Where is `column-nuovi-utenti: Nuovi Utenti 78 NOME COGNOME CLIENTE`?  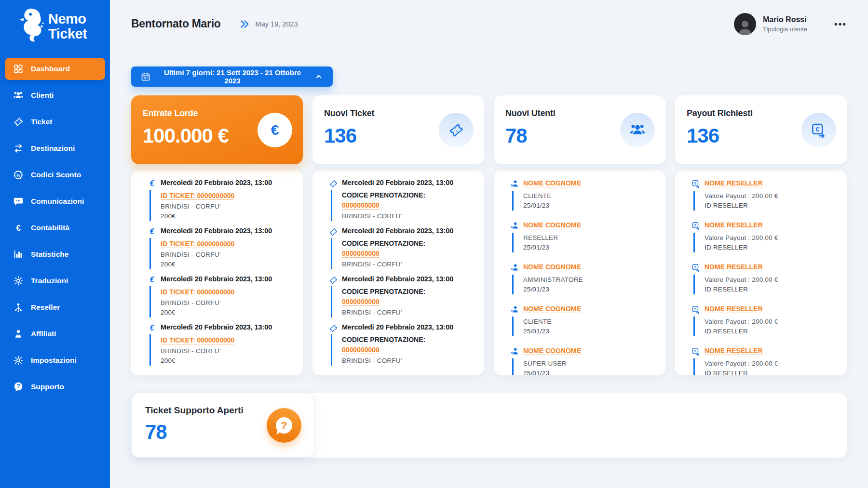 column-nuovi-utenti: Nuovi Utenti 78 NOME COGNOME CLIENTE is located at coordinates (580, 235).